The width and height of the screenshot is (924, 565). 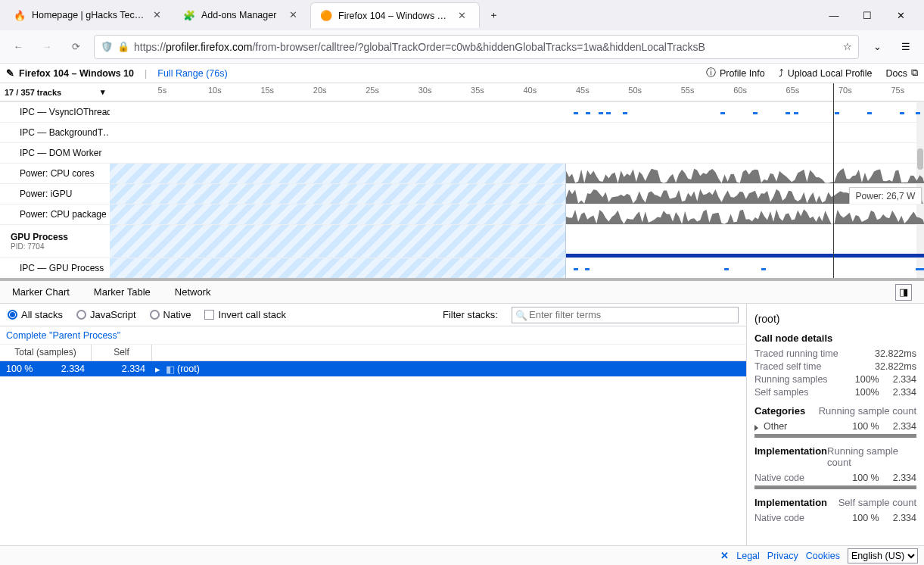 What do you see at coordinates (462, 241) in the screenshot?
I see `track-row: GPU ProcessPID: 7704` at bounding box center [462, 241].